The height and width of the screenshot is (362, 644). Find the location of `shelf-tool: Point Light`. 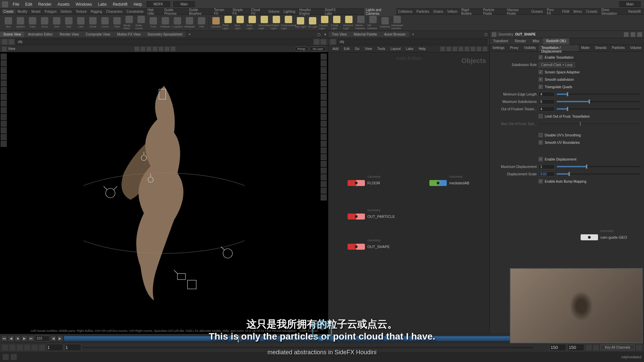

shelf-tool: Point Light is located at coordinates (228, 23).